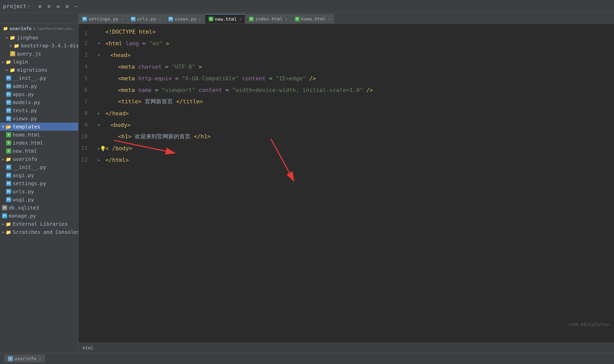 The height and width of the screenshot is (364, 614). What do you see at coordinates (122, 148) in the screenshot?
I see `code-token: /body>` at bounding box center [122, 148].